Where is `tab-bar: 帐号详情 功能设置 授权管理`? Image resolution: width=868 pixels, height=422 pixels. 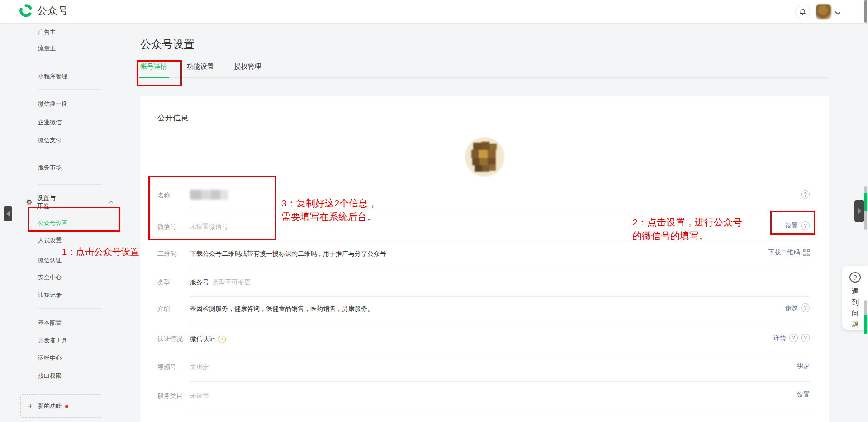 tab-bar: 帐号详情 功能设置 授权管理 is located at coordinates (484, 70).